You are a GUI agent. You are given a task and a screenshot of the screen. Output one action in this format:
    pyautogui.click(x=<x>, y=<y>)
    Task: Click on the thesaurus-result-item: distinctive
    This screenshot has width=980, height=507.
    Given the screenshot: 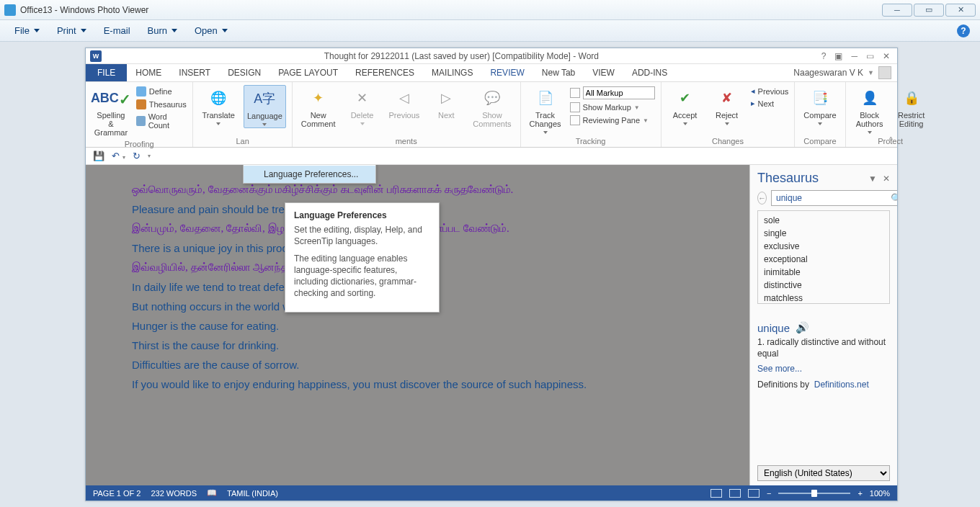 What is the action you would take?
    pyautogui.click(x=824, y=285)
    